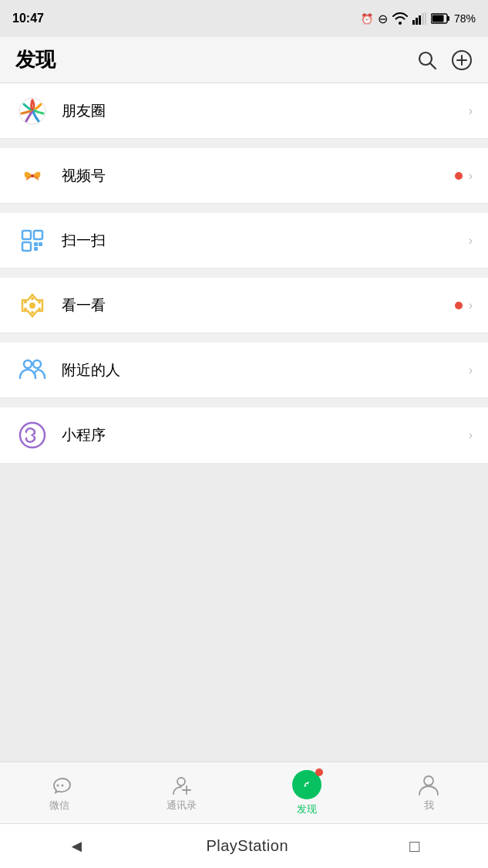 The width and height of the screenshot is (488, 868). I want to click on wifi-icon, so click(400, 19).